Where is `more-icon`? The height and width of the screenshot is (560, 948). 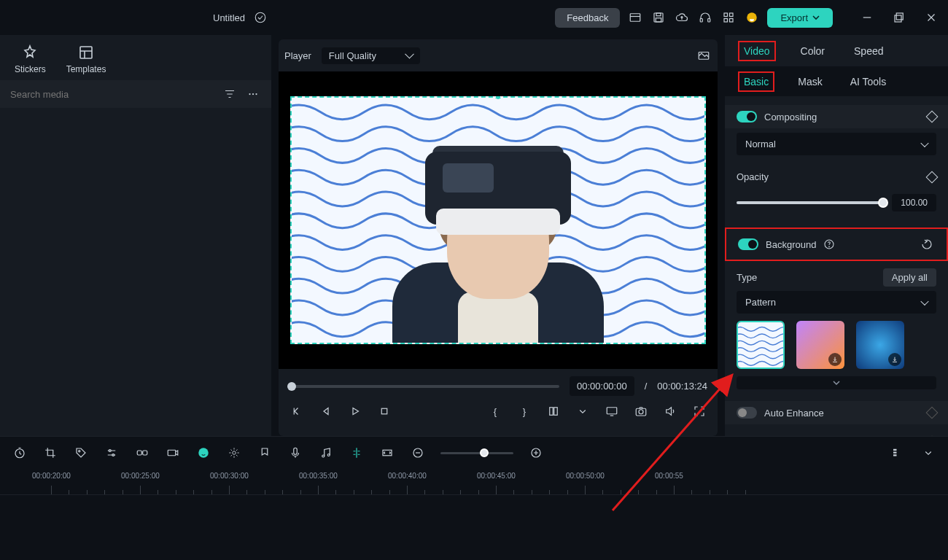
more-icon is located at coordinates (253, 94).